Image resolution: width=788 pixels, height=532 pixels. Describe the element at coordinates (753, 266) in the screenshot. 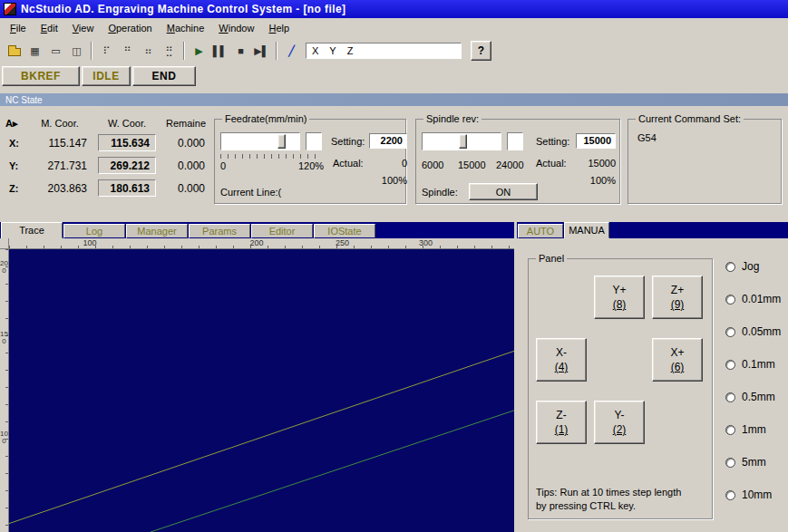

I see `step-option-jog: Jog` at that location.